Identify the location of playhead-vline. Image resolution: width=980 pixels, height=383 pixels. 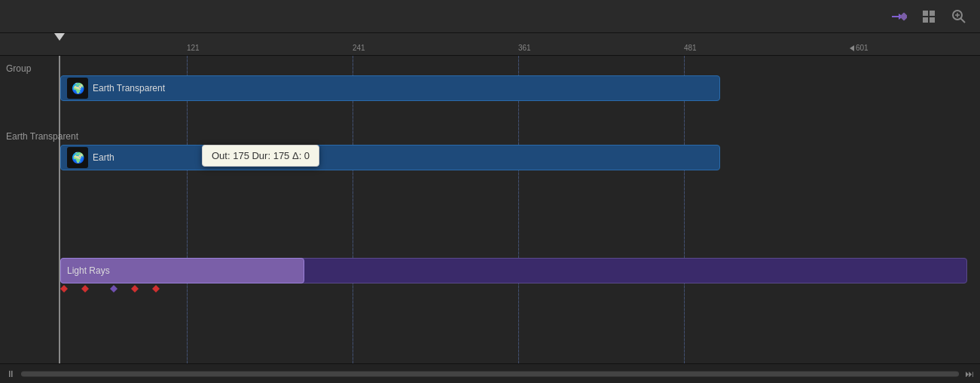
(60, 210).